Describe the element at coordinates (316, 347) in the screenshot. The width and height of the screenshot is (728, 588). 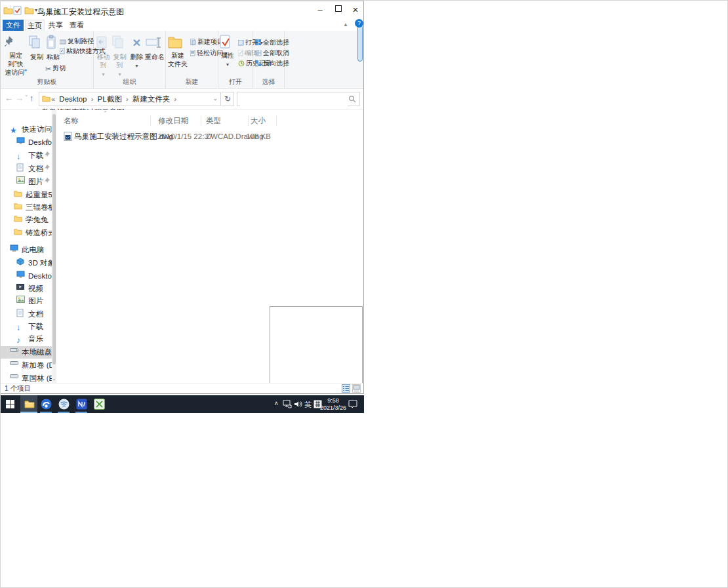
I see `empty-tooltip-box` at that location.